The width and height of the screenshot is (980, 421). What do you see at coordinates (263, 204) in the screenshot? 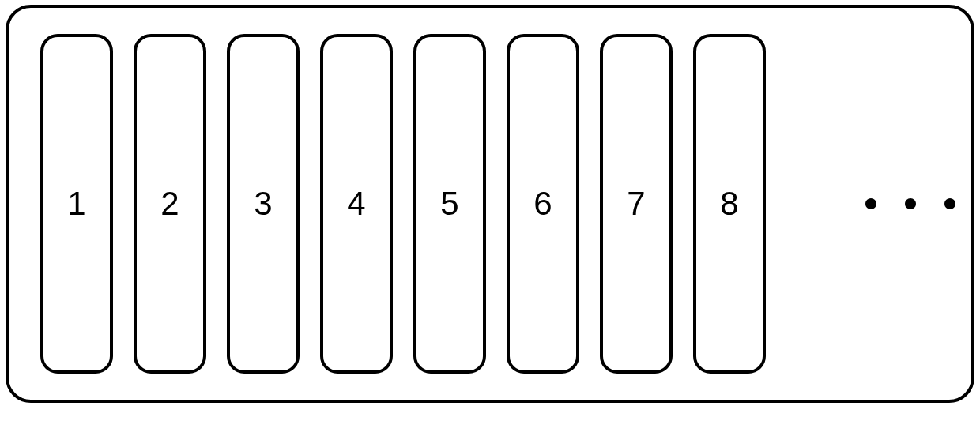
I see `slot-3: 3` at bounding box center [263, 204].